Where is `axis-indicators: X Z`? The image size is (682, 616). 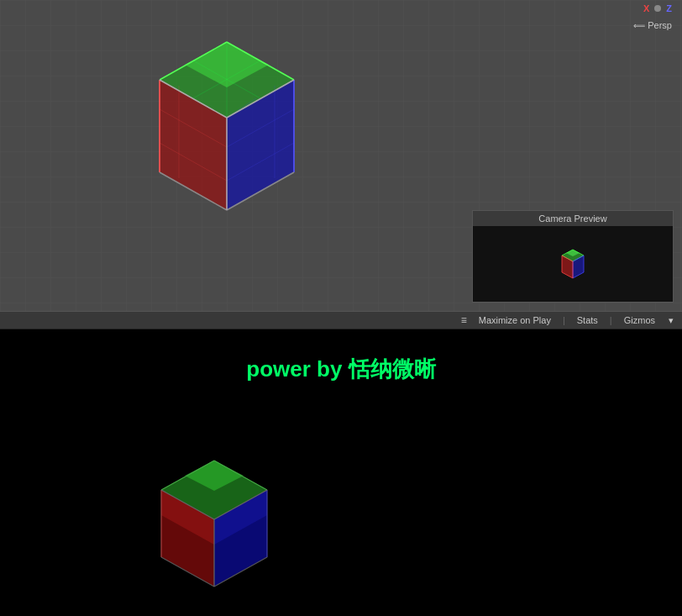 axis-indicators: X Z is located at coordinates (658, 8).